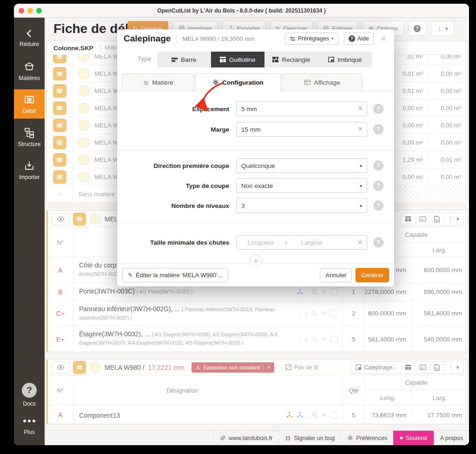 This screenshot has height=454, width=476. What do you see at coordinates (29, 71) in the screenshot?
I see `sidebar-item-matieres: Matières` at bounding box center [29, 71].